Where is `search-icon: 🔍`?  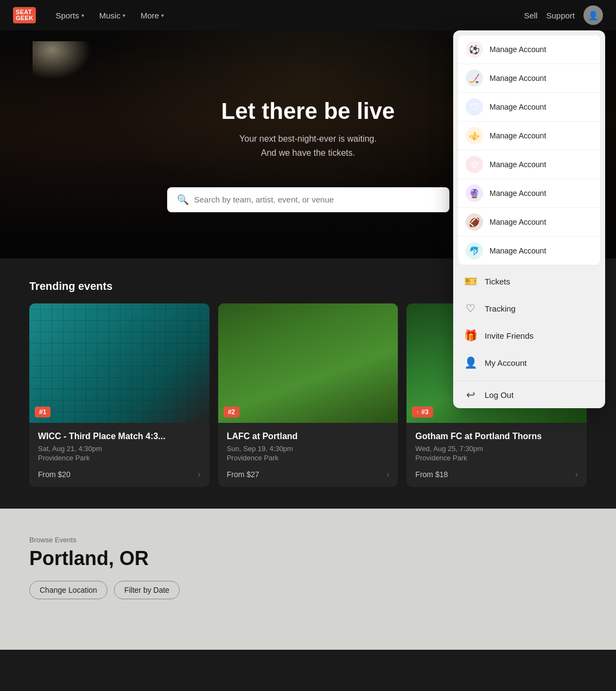
search-icon: 🔍 is located at coordinates (183, 200).